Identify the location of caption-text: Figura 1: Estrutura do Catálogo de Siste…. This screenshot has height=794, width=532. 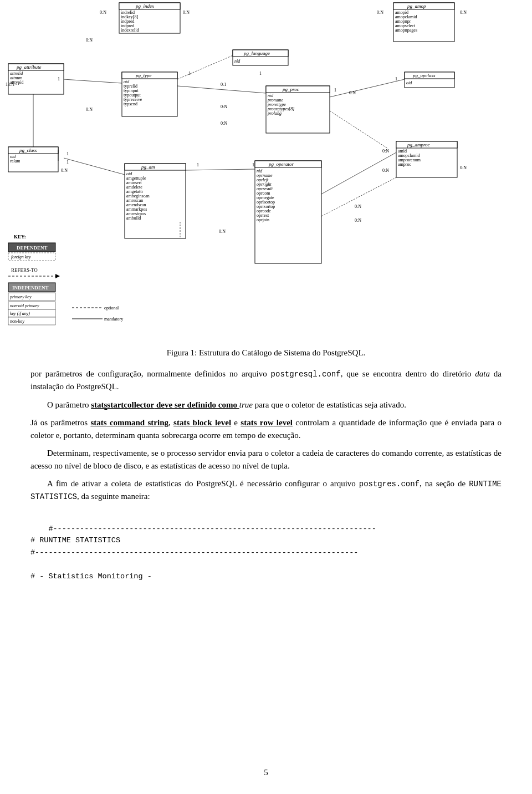
(266, 353).